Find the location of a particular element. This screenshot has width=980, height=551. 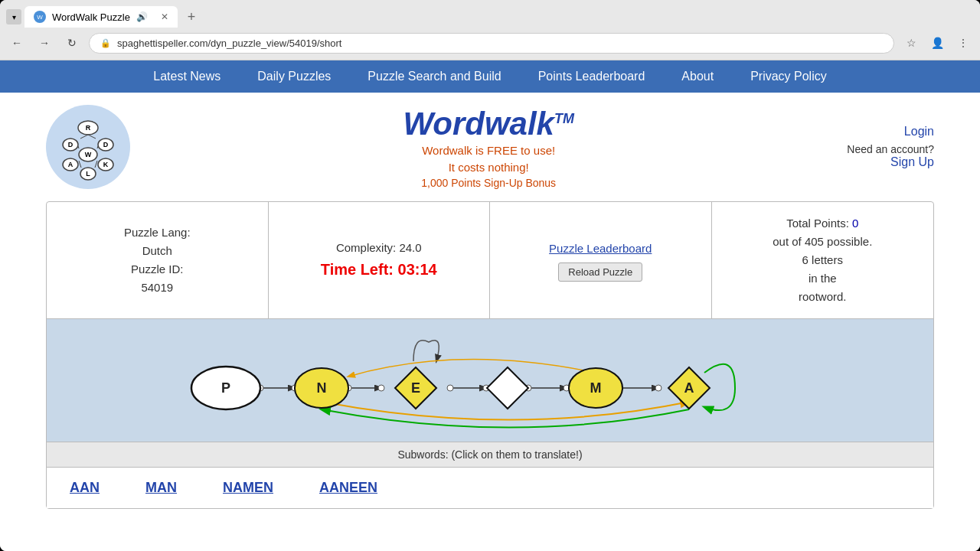

lock-icon: 🔒 is located at coordinates (106, 43).